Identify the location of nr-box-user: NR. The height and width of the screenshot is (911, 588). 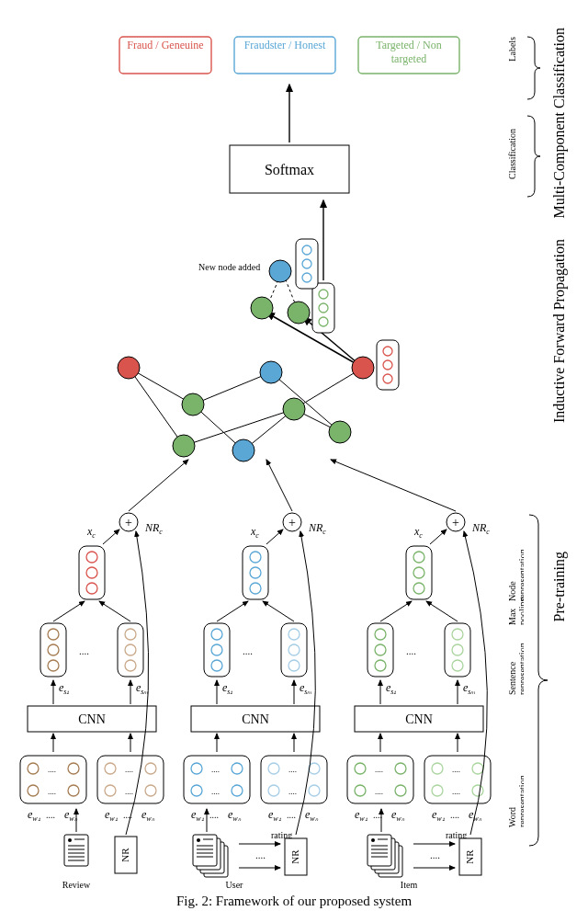
(296, 857).